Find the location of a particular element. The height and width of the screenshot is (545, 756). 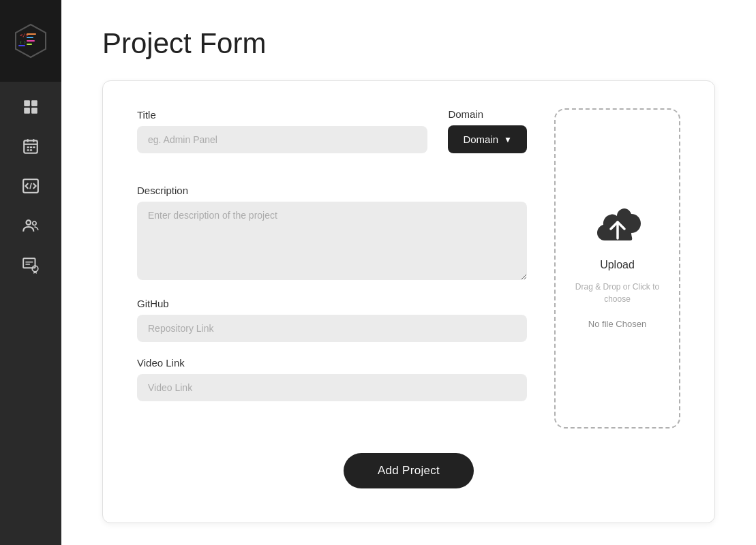

sidebar-item-certificate is located at coordinates (31, 265).